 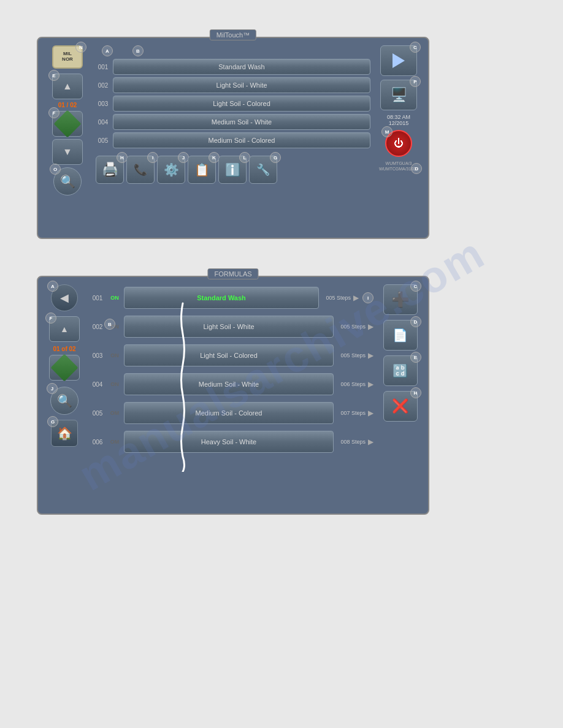 What do you see at coordinates (370, 413) in the screenshot?
I see `arrow-5: ▶` at bounding box center [370, 413].